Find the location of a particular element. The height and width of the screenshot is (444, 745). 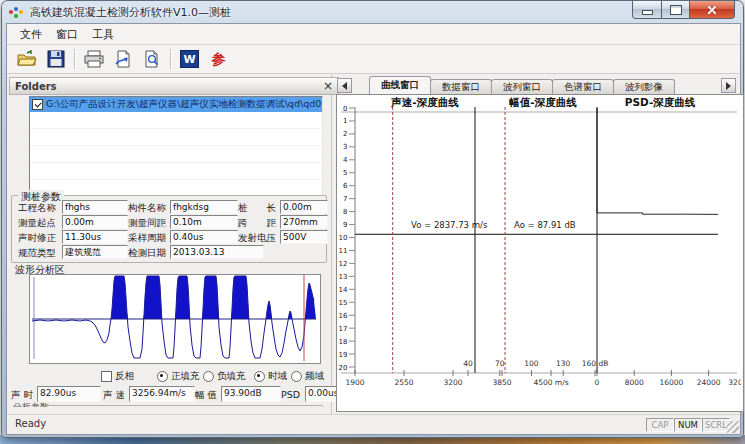

magnifier-page-icon is located at coordinates (152, 59).